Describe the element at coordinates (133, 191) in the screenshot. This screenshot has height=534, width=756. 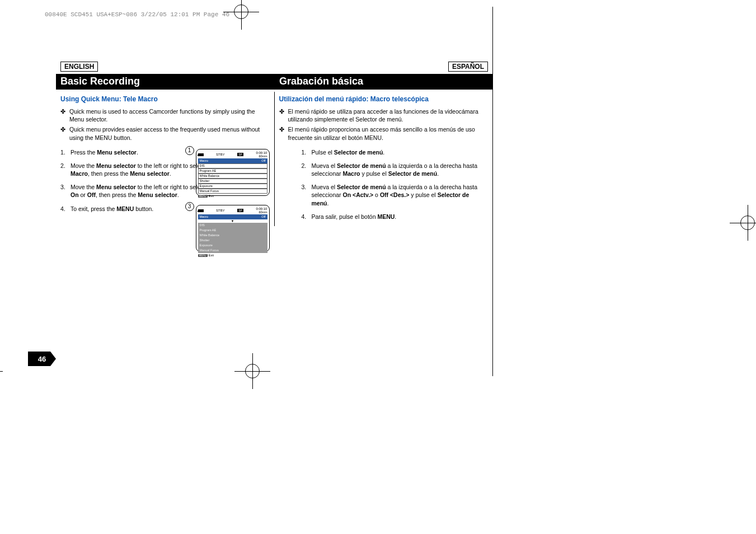
I see `step-item: 3. Move the Menu selector to the left or…` at that location.